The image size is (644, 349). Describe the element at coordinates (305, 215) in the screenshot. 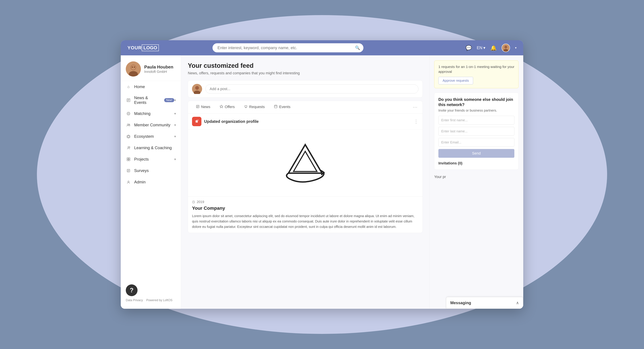

I see `post-body: 2019 Your Company Lorem ipsum dolor sit …` at that location.